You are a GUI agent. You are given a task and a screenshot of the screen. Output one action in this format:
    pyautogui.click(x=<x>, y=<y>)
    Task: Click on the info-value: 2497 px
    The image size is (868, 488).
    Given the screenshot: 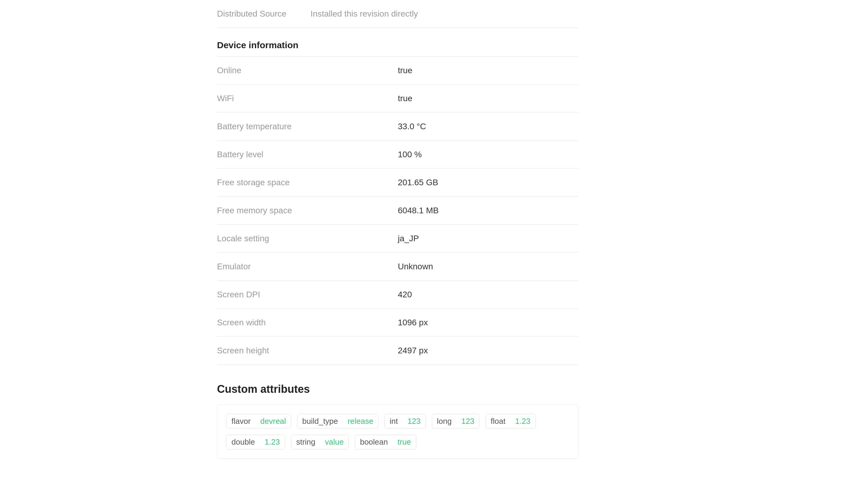 What is the action you would take?
    pyautogui.click(x=488, y=351)
    